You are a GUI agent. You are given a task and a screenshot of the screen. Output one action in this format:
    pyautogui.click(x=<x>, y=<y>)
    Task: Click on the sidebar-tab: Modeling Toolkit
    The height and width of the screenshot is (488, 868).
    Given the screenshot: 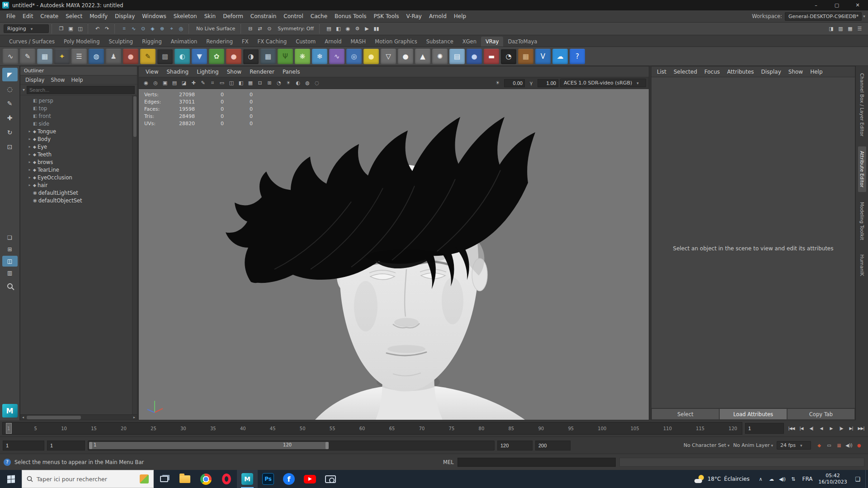 What is the action you would take?
    pyautogui.click(x=862, y=221)
    